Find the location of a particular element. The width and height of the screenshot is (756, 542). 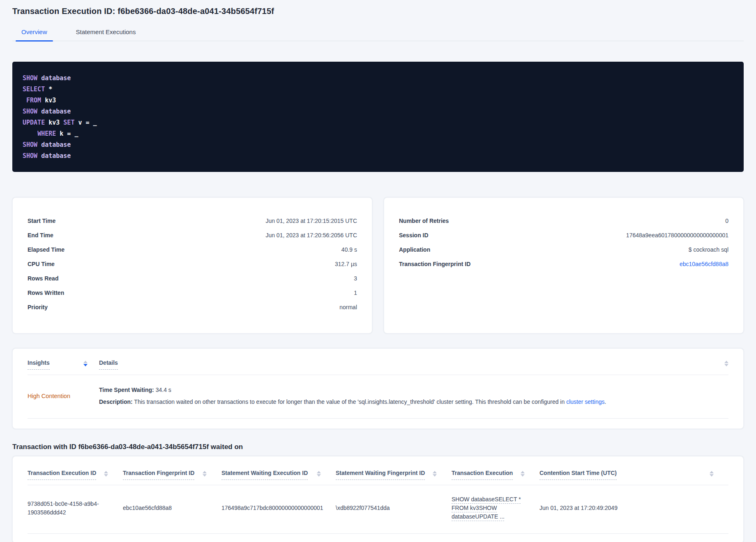

summary-row: Rows Written1 is located at coordinates (192, 293).